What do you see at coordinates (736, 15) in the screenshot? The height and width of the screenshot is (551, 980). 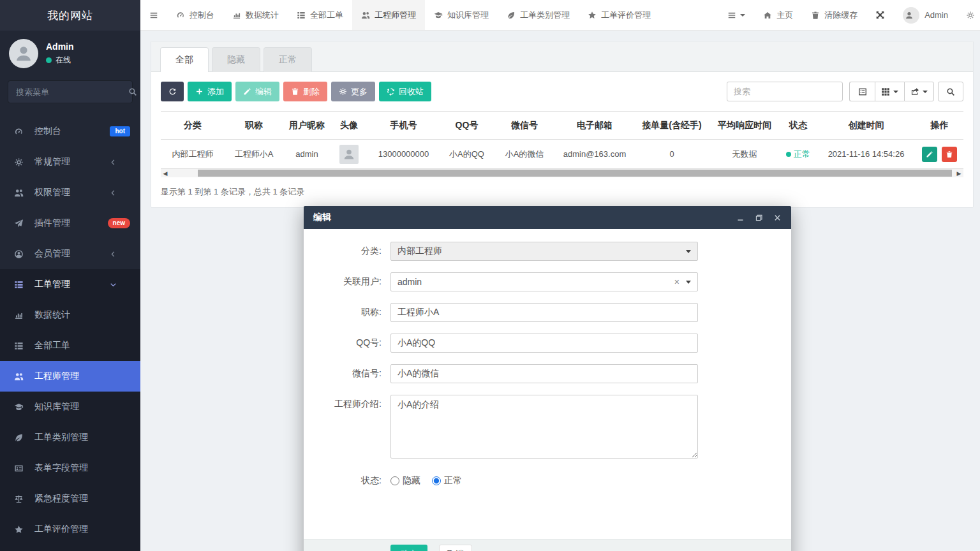 I see `nav-list-dropdown` at bounding box center [736, 15].